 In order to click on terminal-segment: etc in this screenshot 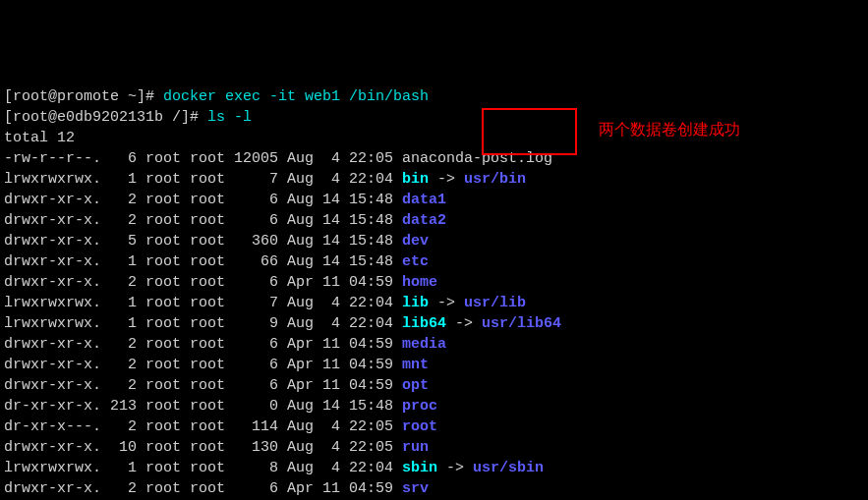, I will do `click(415, 261)`.